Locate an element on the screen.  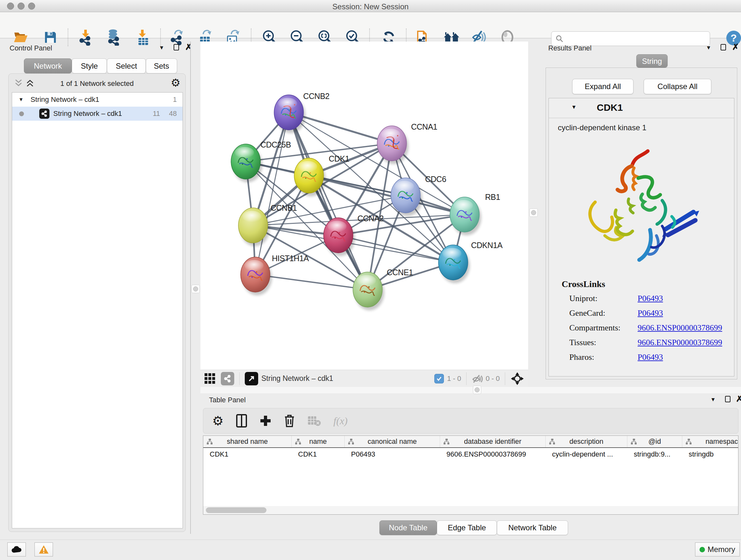
selected-counts: 1 - 0 is located at coordinates (454, 379).